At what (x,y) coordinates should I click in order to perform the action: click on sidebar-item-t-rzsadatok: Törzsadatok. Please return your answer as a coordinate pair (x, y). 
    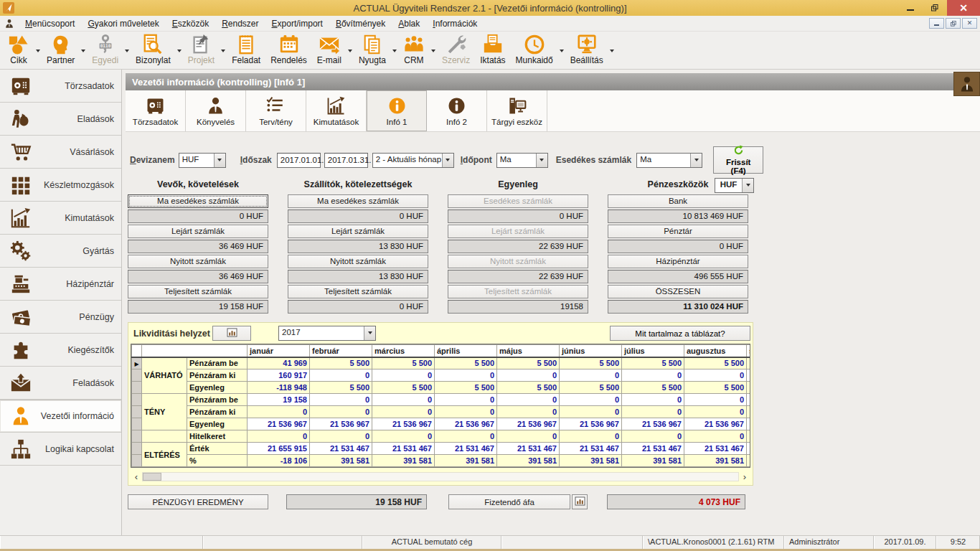
    Looking at the image, I should click on (60, 86).